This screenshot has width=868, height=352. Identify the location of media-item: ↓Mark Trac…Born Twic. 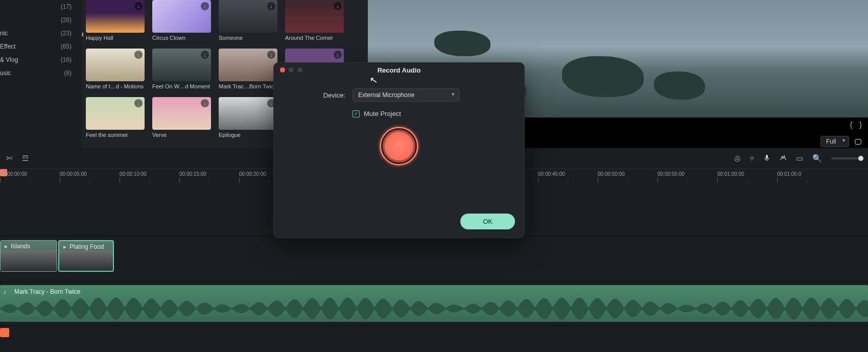
(248, 69).